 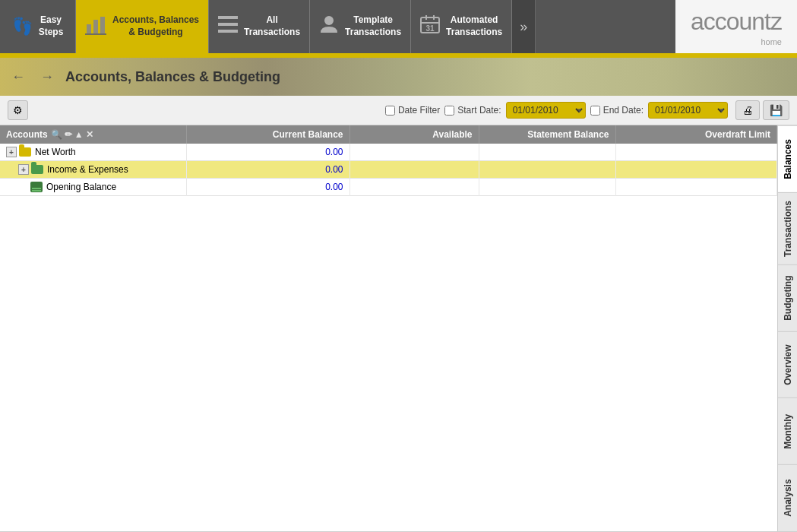 I want to click on end-date-picker: 01/01/2010, so click(x=688, y=110).